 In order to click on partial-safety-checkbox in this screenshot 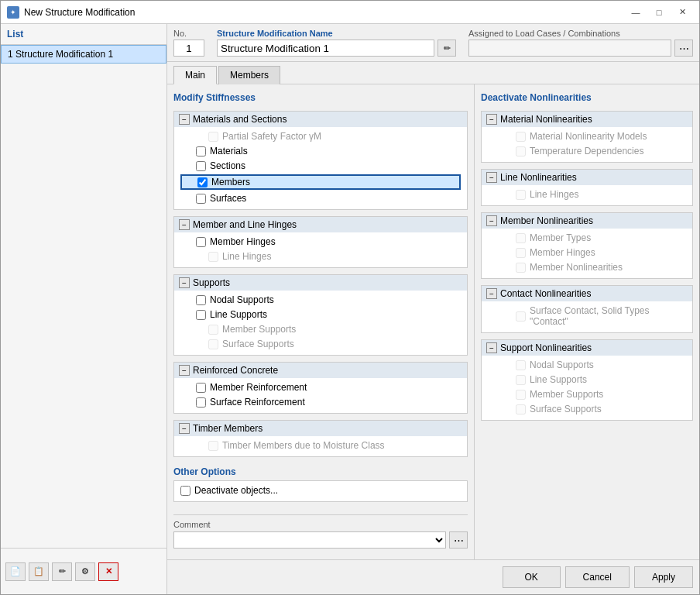, I will do `click(214, 136)`.